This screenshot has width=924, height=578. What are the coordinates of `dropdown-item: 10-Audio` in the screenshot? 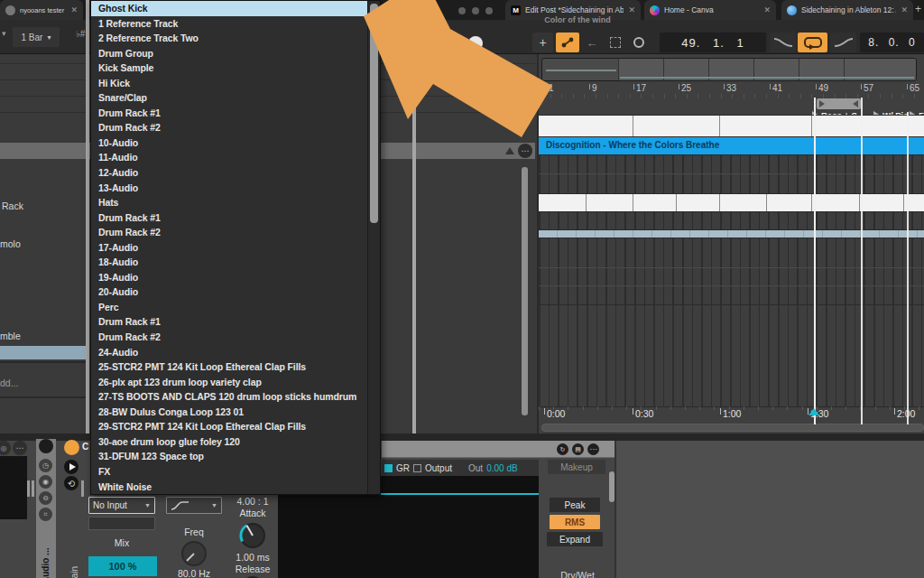 It's located at (229, 143).